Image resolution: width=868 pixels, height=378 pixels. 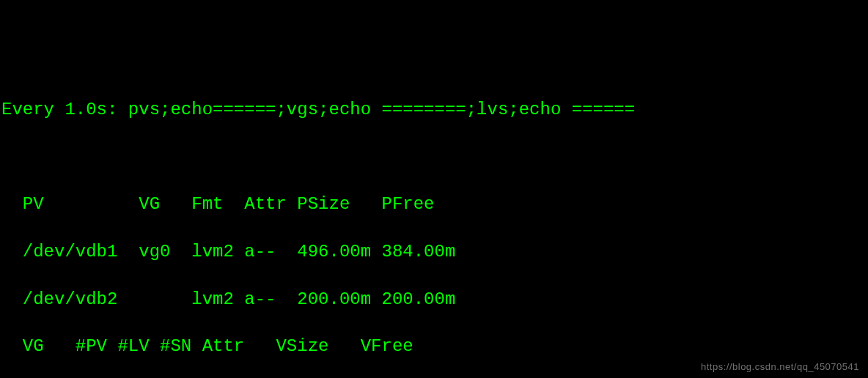 I want to click on vgs-header: VG #PV #LV #SN Attr VSize VFree, so click(x=434, y=346).